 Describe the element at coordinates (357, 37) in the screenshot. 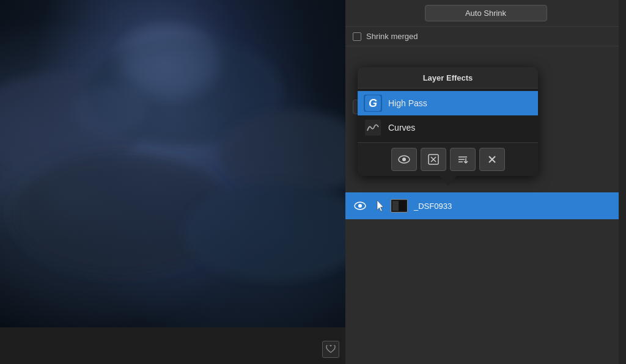

I see `shrink-merged-checkbox` at that location.